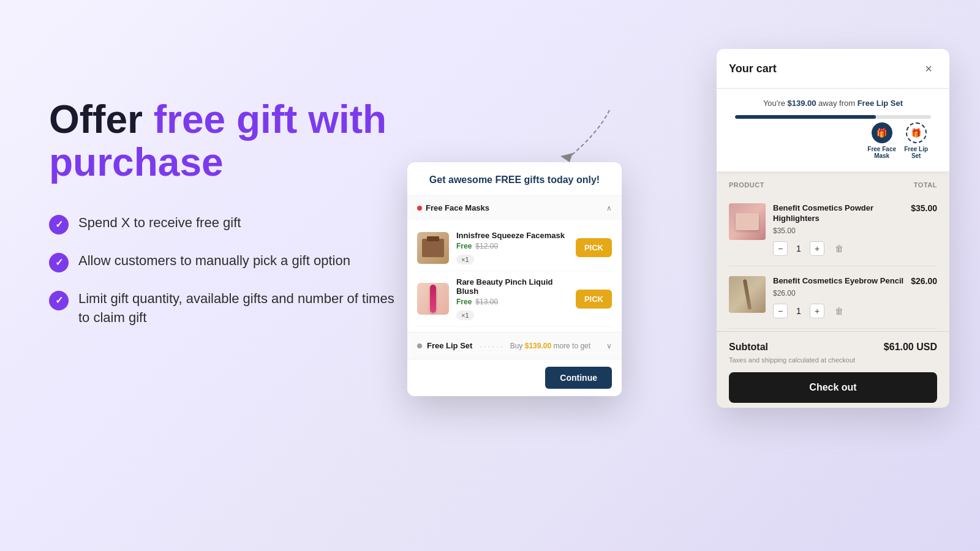 The width and height of the screenshot is (980, 551). What do you see at coordinates (833, 185) in the screenshot?
I see `cart-column-headers: PRODUCT TOTAL` at bounding box center [833, 185].